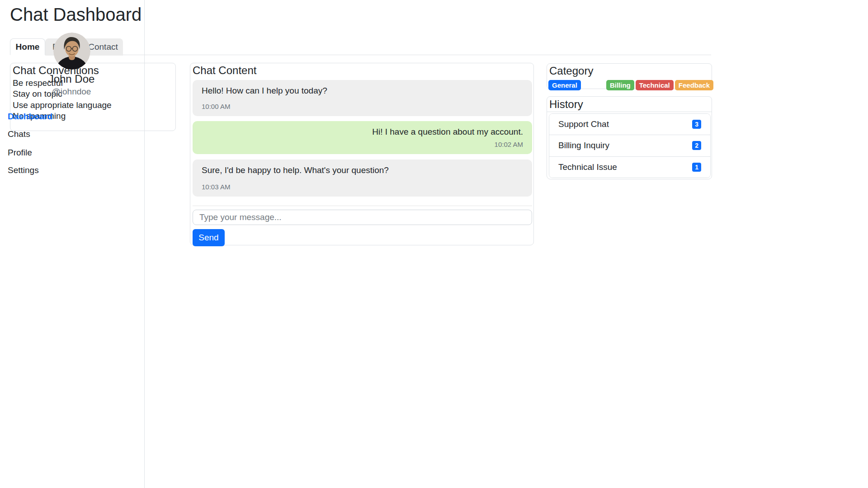 The width and height of the screenshot is (868, 488). I want to click on chat-message-incoming: Sure, I'd be happy to help. What's your …, so click(363, 178).